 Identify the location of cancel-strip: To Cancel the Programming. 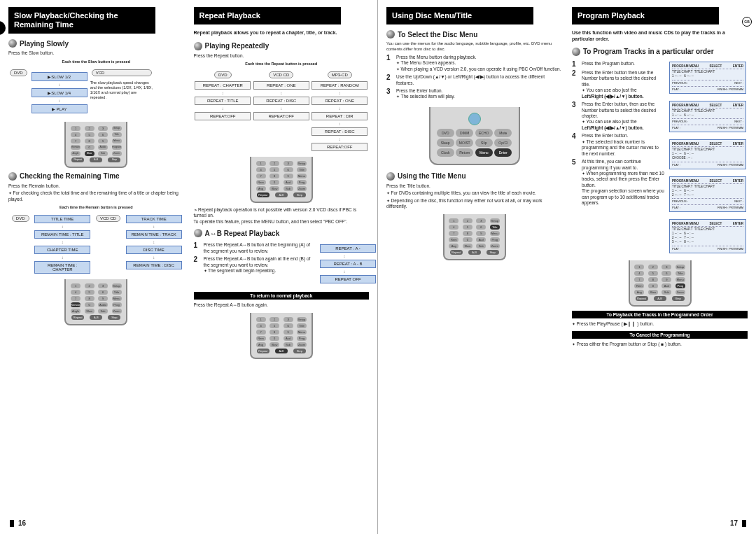
(659, 335).